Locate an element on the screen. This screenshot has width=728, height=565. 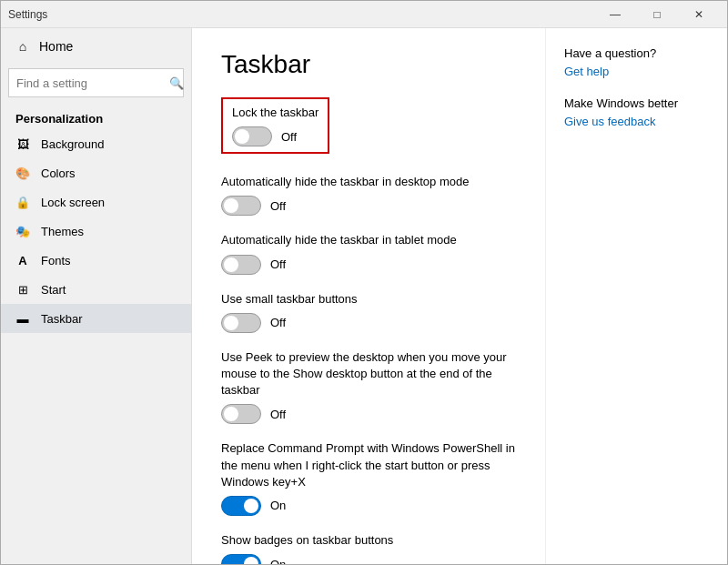
home-label: Home is located at coordinates (56, 46).